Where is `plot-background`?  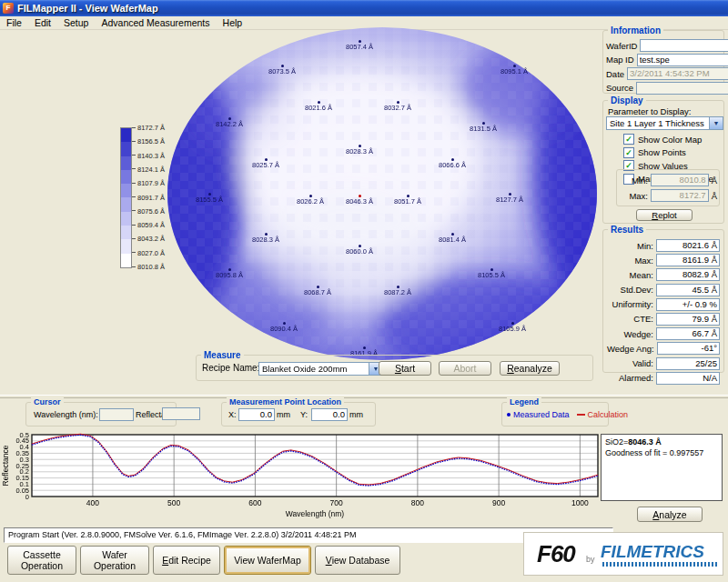
plot-background is located at coordinates (315, 466).